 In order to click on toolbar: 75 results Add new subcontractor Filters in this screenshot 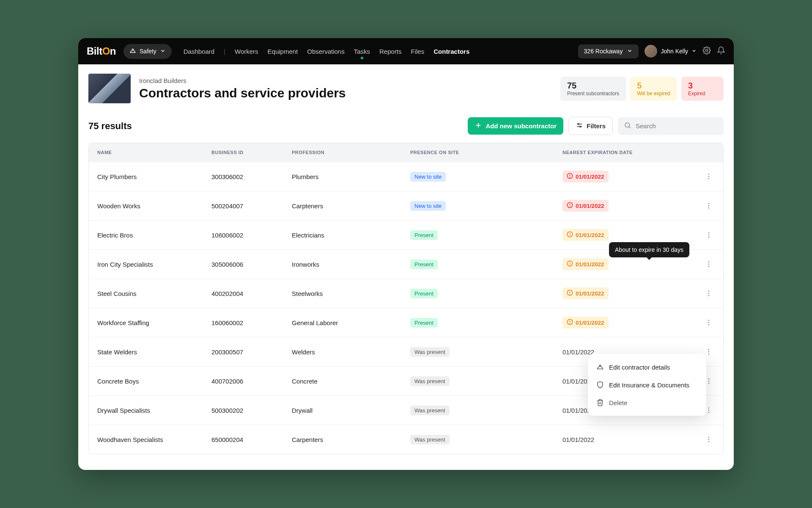, I will do `click(406, 128)`.